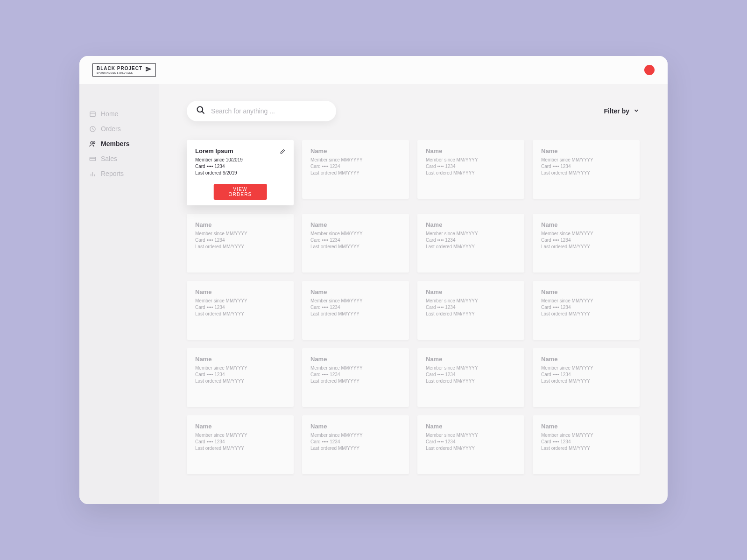 The height and width of the screenshot is (560, 747). What do you see at coordinates (119, 159) in the screenshot?
I see `sidebar-item-sales: Sales` at bounding box center [119, 159].